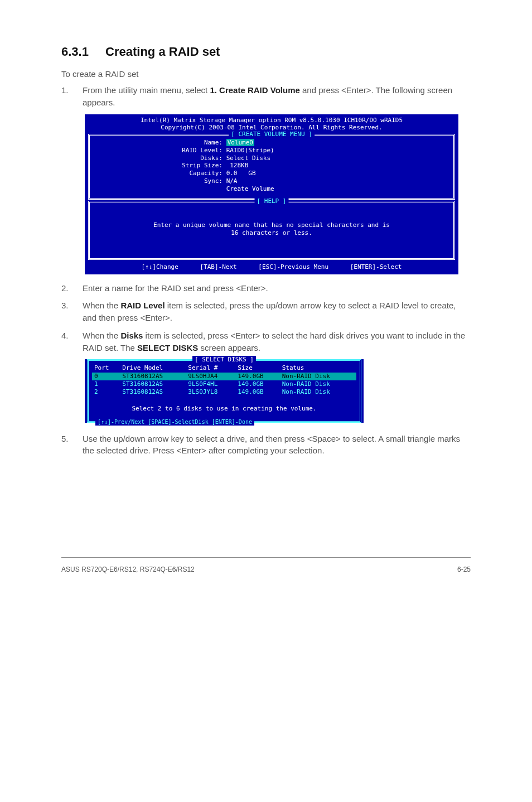 Image resolution: width=532 pixels, height=802 pixels. What do you see at coordinates (272, 124) in the screenshot?
I see `bios-header: Intel(R) Matrix Storage Manager option R…` at bounding box center [272, 124].